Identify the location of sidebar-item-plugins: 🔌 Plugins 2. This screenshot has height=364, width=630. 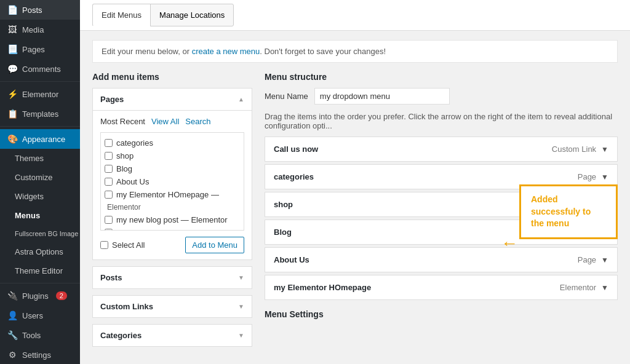
(40, 296).